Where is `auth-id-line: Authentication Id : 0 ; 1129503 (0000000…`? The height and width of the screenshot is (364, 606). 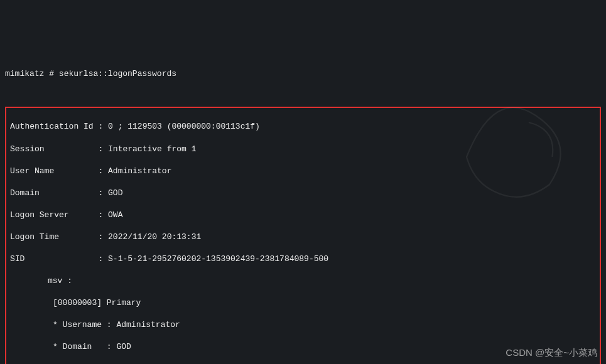
auth-id-line: Authentication Id : 0 ; 1129503 (0000000… is located at coordinates (303, 127).